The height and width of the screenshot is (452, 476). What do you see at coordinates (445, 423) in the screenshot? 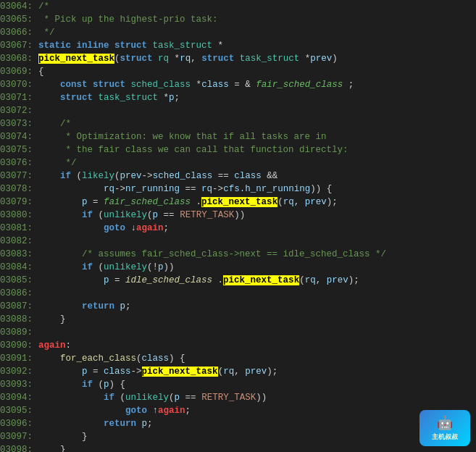
I see `watermark-icon: 🤖` at bounding box center [445, 423].